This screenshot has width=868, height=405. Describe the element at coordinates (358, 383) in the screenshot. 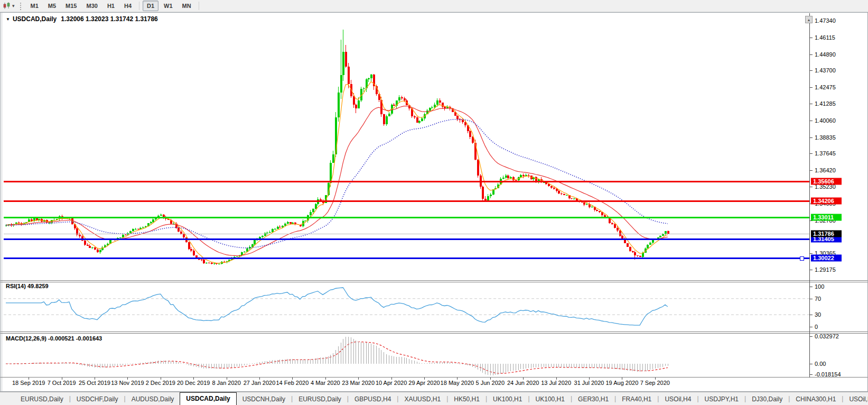

I see `date-tick-label: 23 Mar 2020` at that location.